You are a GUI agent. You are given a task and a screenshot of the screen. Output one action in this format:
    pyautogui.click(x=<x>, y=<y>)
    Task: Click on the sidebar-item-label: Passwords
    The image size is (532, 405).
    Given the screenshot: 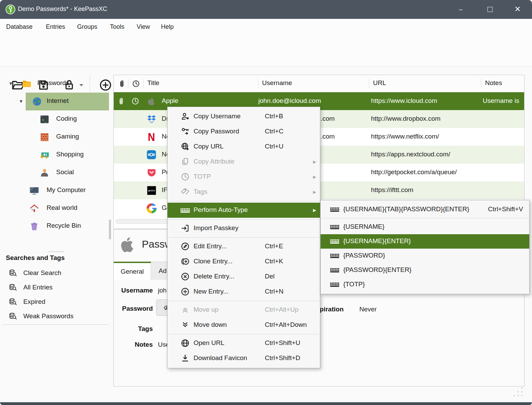 What is the action you would take?
    pyautogui.click(x=53, y=83)
    